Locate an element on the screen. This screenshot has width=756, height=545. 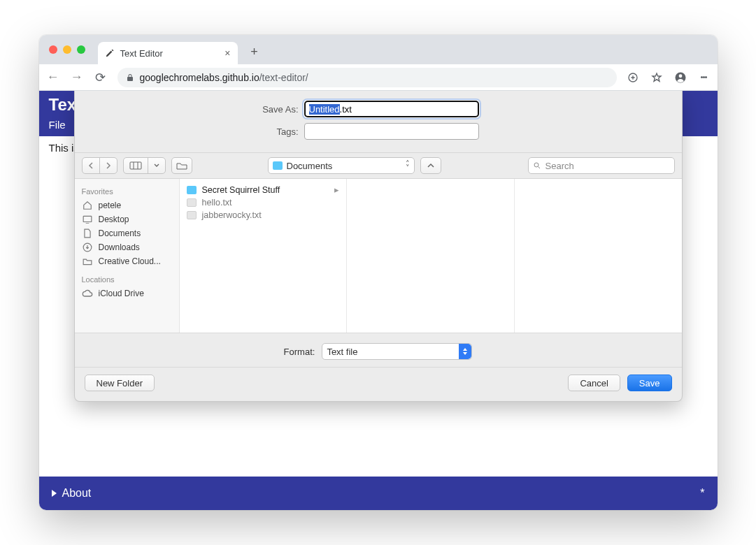
sidebar: Favorites petele Desktop Documents Downl… is located at coordinates (127, 256).